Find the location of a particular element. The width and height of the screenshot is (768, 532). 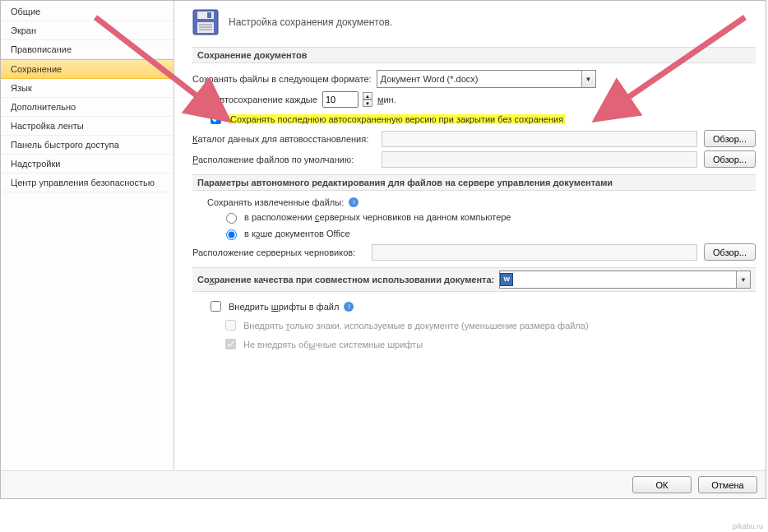

sidebar-item-language: Язык is located at coordinates (87, 89).